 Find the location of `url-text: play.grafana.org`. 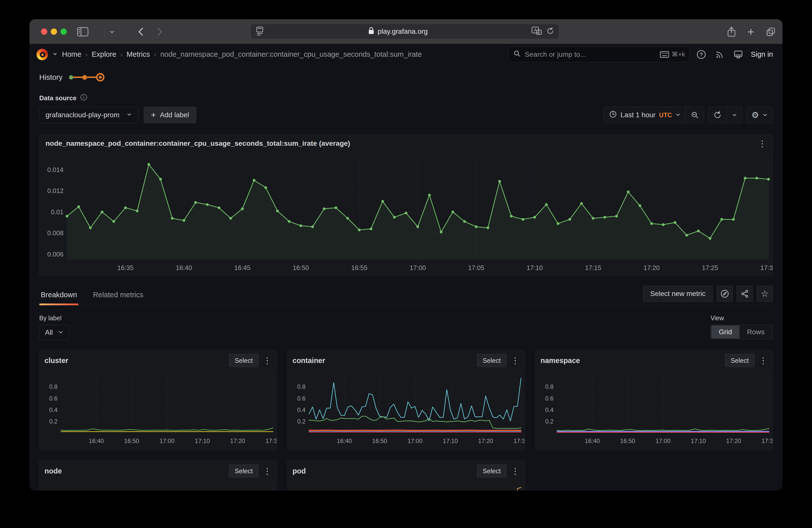

url-text: play.grafana.org is located at coordinates (403, 31).